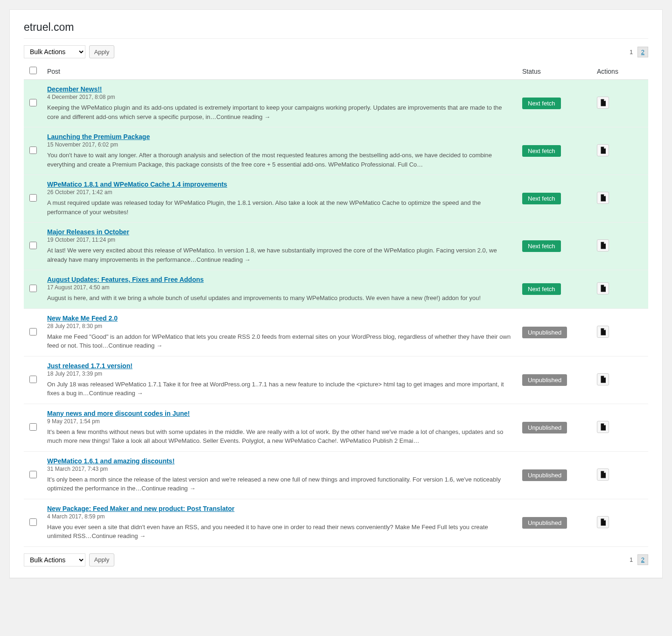  What do you see at coordinates (102, 52) in the screenshot?
I see `apply-button: Apply` at bounding box center [102, 52].